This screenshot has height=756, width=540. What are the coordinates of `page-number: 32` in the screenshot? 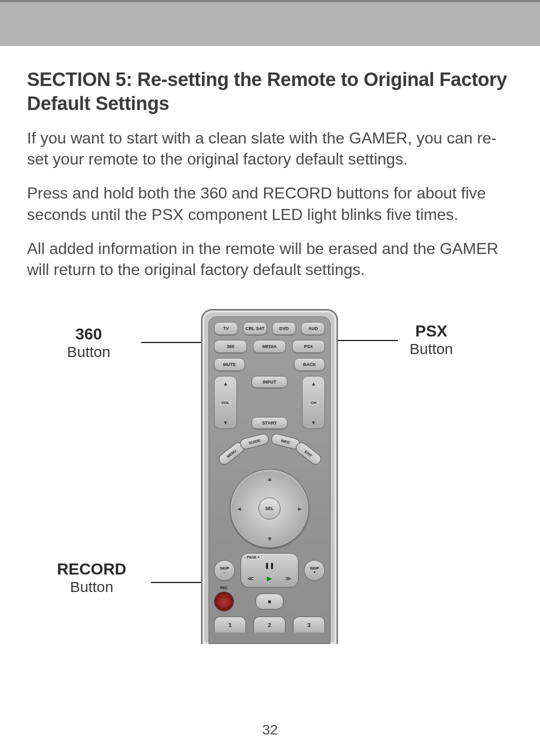 It's located at (270, 730).